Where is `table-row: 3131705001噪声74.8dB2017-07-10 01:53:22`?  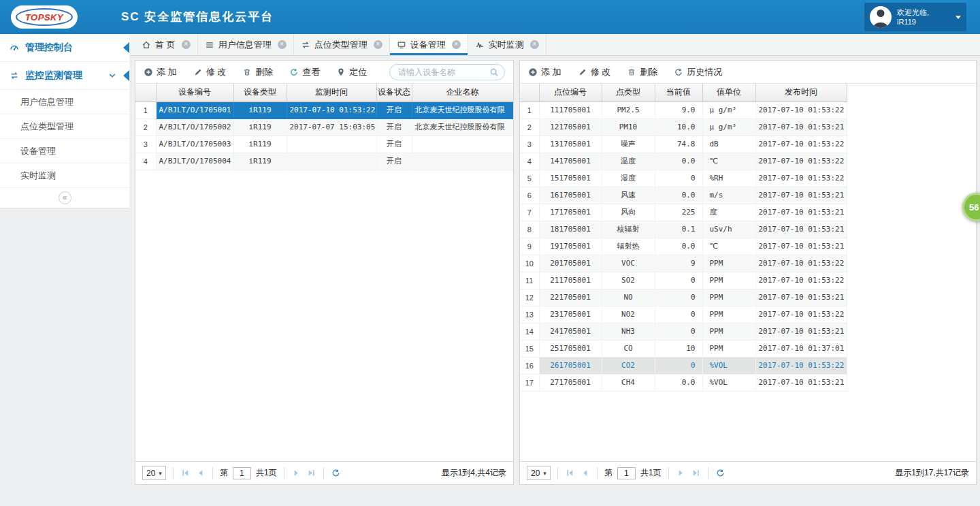 table-row: 3131705001噪声74.8dB2017-07-10 01:53:22 is located at coordinates (683, 144).